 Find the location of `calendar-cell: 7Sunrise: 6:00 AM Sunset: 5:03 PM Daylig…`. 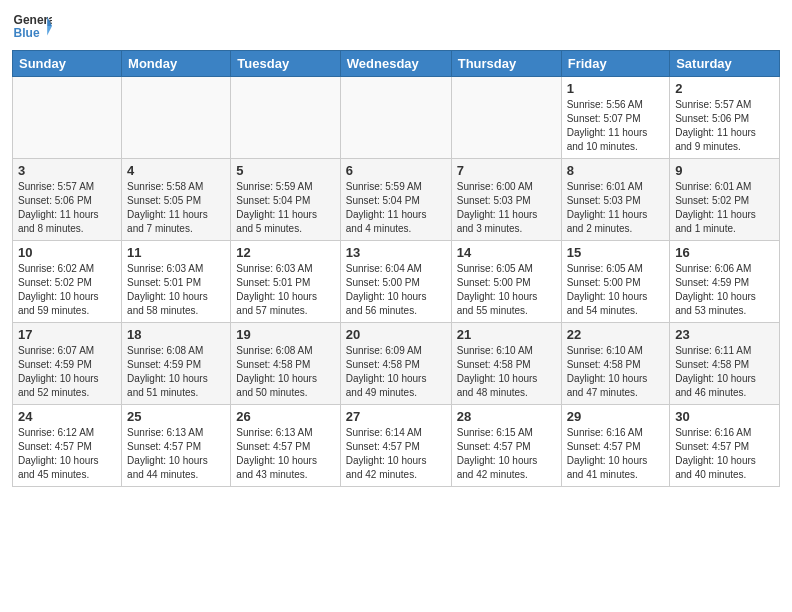

calendar-cell: 7Sunrise: 6:00 AM Sunset: 5:03 PM Daylig… is located at coordinates (506, 200).